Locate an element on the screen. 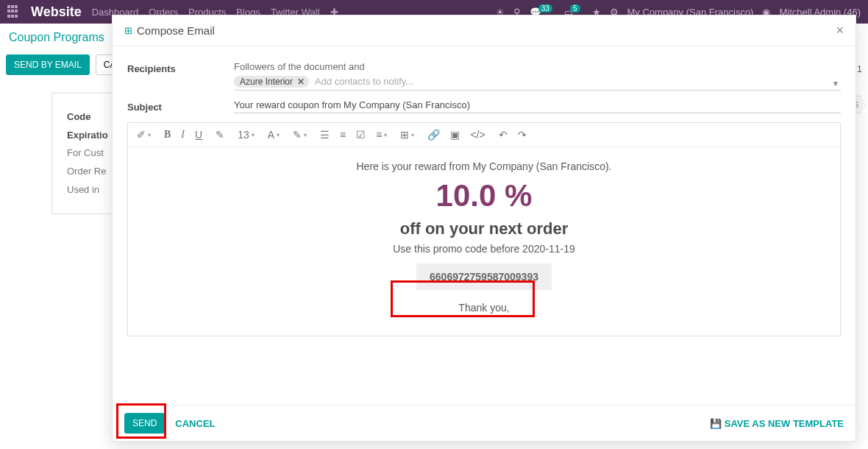 The image size is (868, 449). send-button: SEND is located at coordinates (144, 423).